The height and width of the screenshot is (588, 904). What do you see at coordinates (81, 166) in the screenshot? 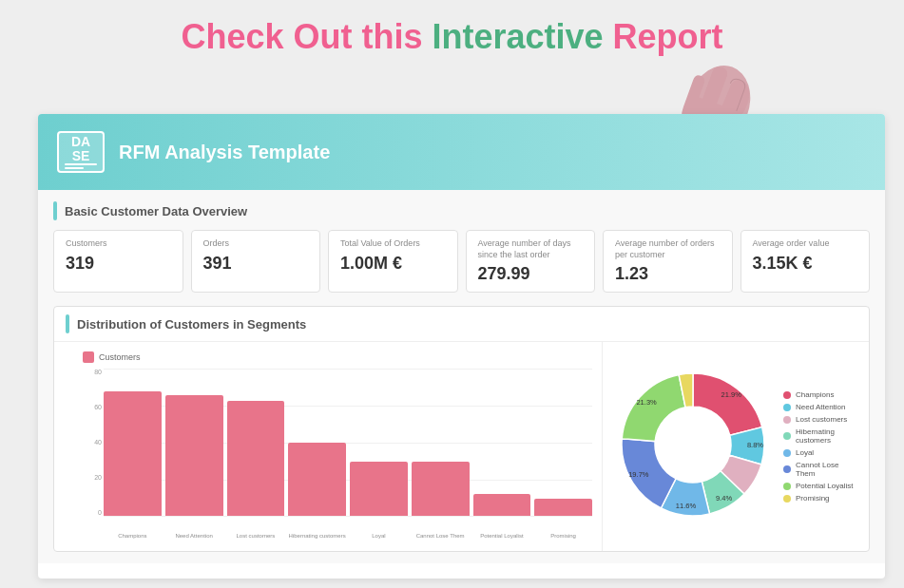
I see `logo-lines` at bounding box center [81, 166].